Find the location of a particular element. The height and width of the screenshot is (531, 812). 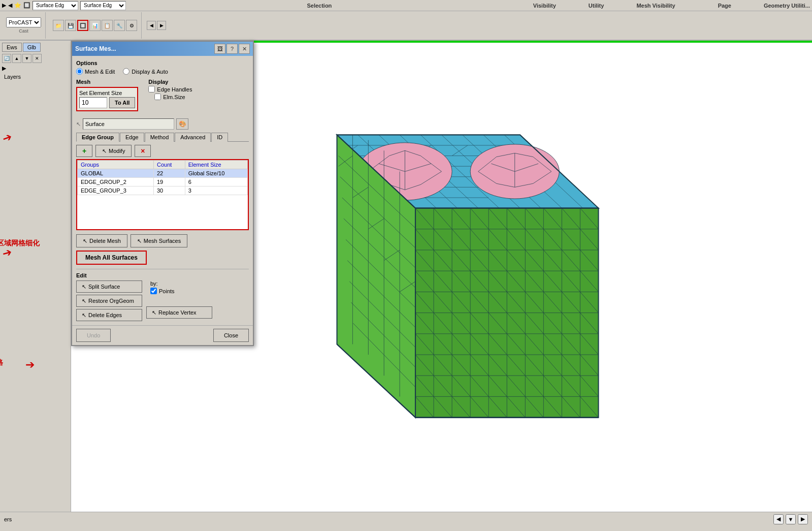

options-row: Mesh & Edit Display & Auto is located at coordinates (163, 71).